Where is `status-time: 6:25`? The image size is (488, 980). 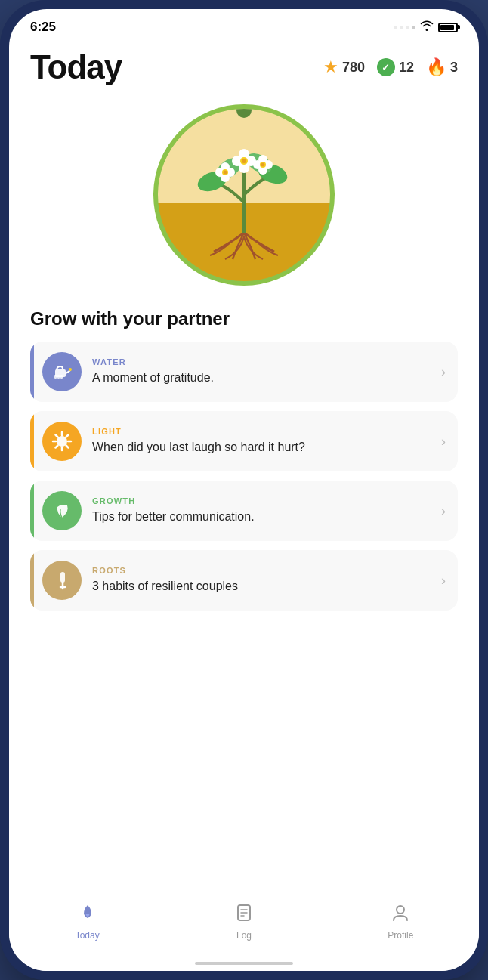 status-time: 6:25 is located at coordinates (43, 27).